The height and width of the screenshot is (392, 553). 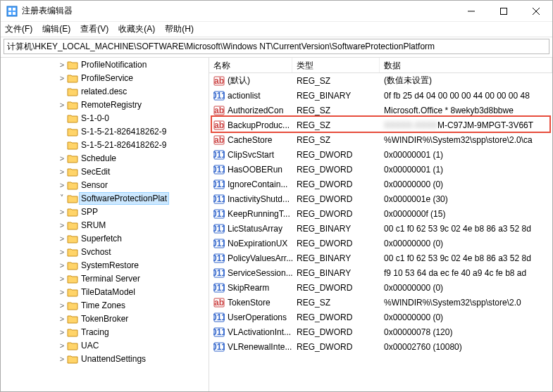 I want to click on tree-item: >RemoteRegistry, so click(x=132, y=104).